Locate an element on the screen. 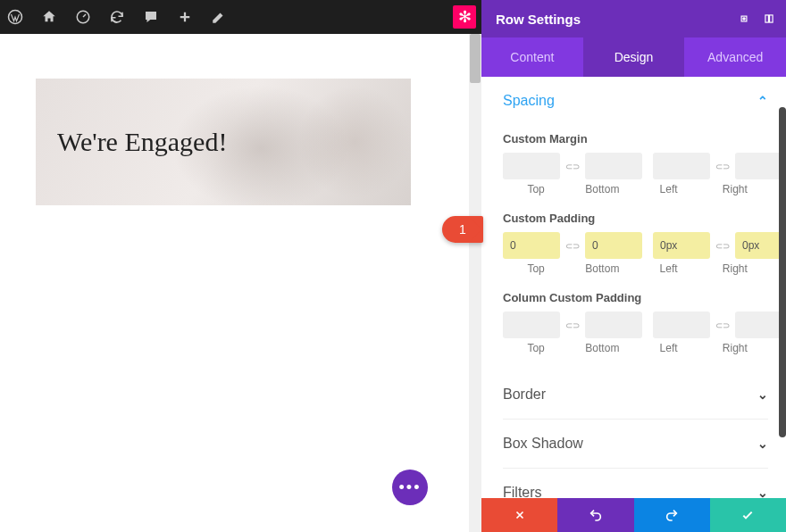  snap-icon is located at coordinates (769, 19).